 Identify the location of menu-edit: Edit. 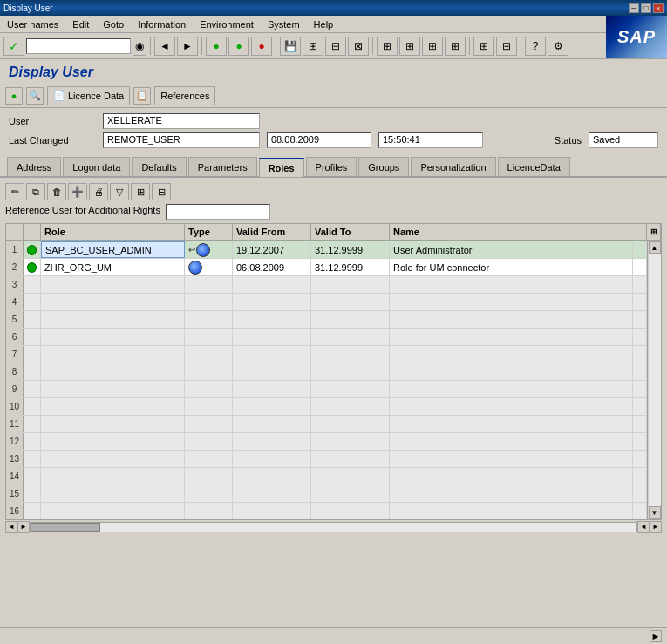
(80, 24).